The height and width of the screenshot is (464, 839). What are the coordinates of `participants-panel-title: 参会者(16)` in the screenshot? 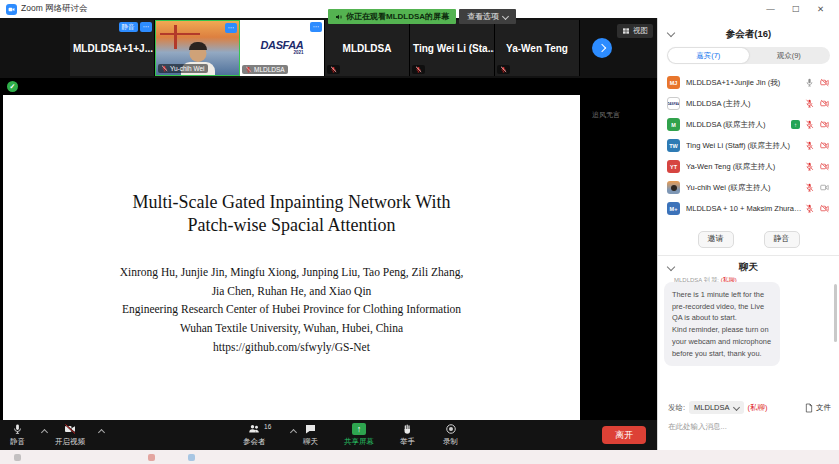 It's located at (748, 34).